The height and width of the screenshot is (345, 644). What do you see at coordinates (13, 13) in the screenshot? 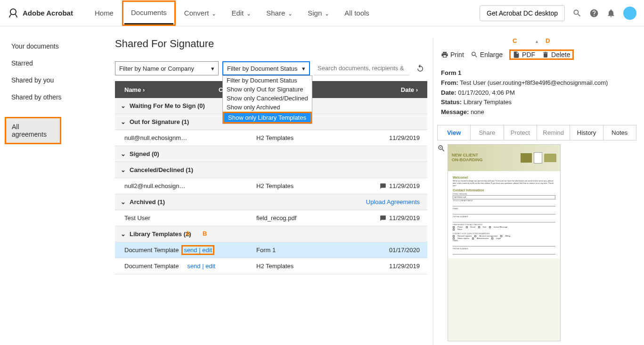
I see `acrobat-logo-icon` at bounding box center [13, 13].